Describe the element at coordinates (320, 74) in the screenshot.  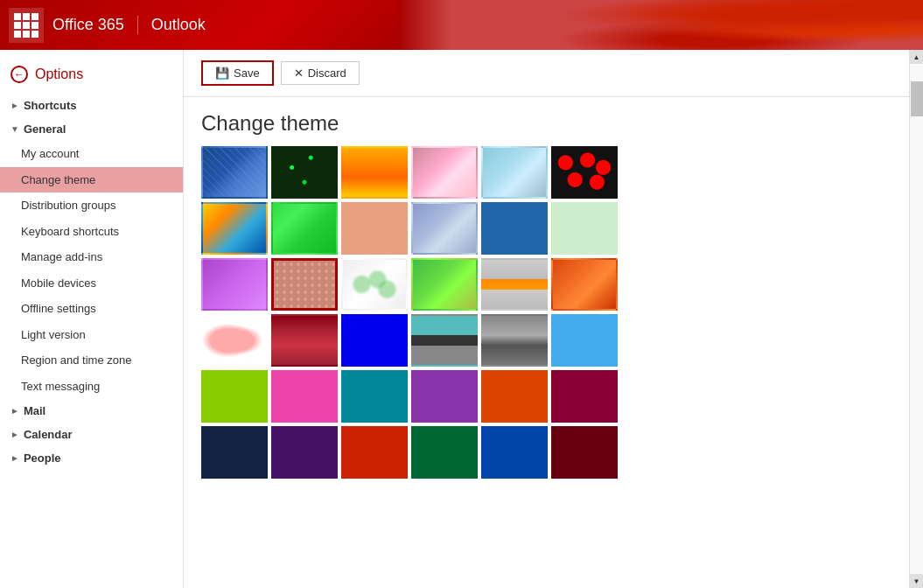
I see `discard-button: ✕ Discard` at that location.